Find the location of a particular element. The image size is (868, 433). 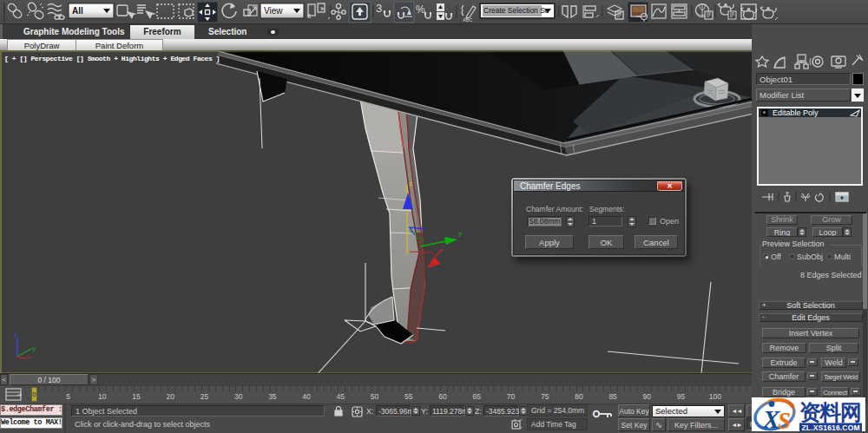

svg-text: 资料网 is located at coordinates (831, 412).